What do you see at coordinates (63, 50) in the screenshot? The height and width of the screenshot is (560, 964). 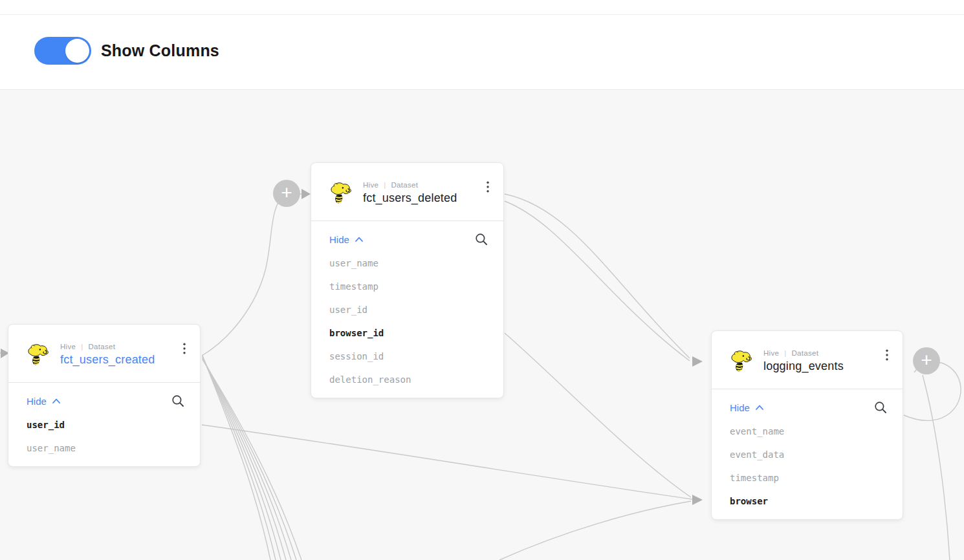 I see `show-columns-toggle` at bounding box center [63, 50].